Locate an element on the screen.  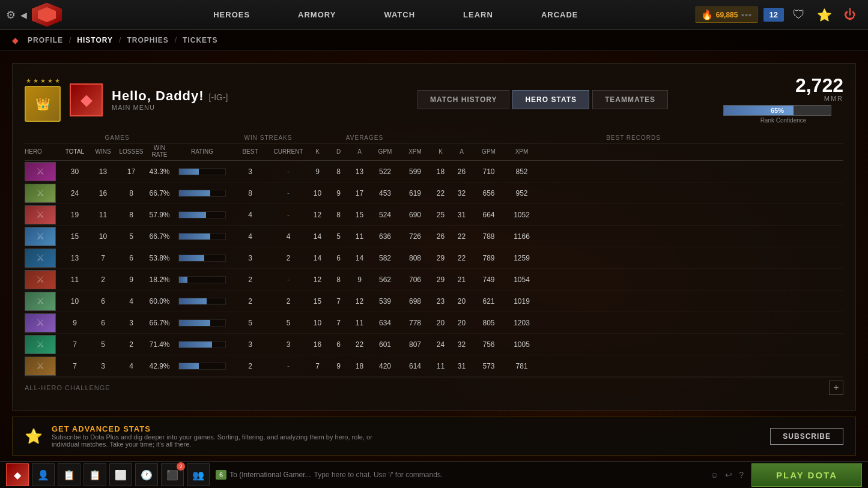
cell-losses: 2 is located at coordinates (131, 345).